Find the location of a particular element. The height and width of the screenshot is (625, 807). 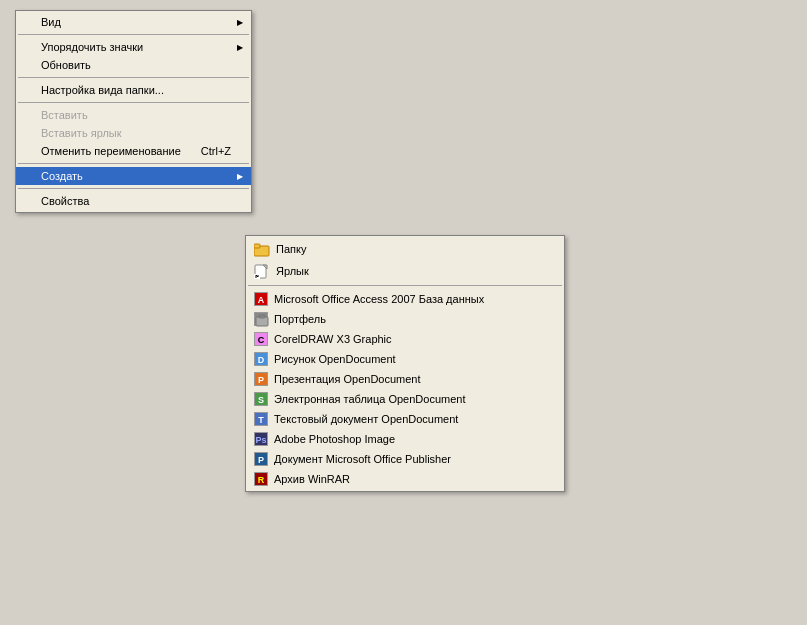

menu-item-paste-shortcut: Вставить ярлык is located at coordinates (134, 133).